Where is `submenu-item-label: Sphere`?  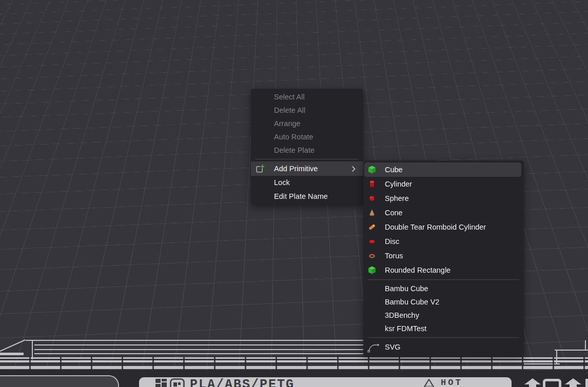
submenu-item-label: Sphere is located at coordinates (397, 198).